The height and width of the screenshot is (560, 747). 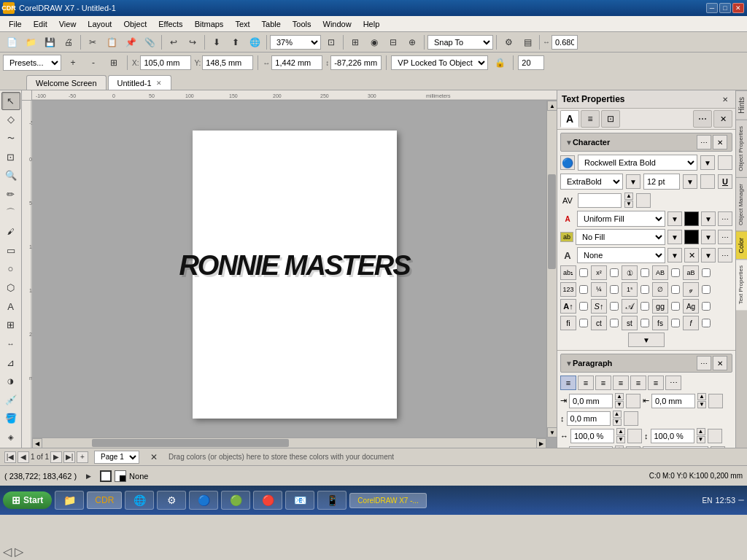 I want to click on ligfs-btn: fs, so click(x=660, y=323).